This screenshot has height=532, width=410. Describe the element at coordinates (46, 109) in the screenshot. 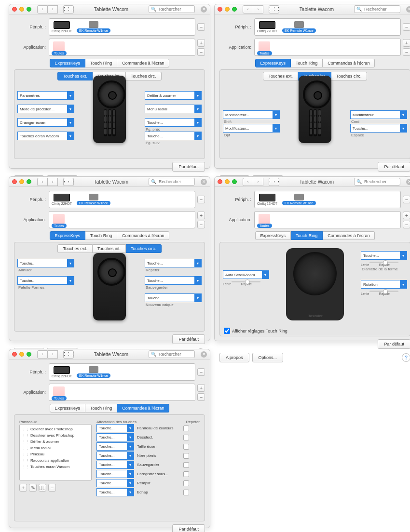

I see `key-l2: Mode de précision...▾` at that location.